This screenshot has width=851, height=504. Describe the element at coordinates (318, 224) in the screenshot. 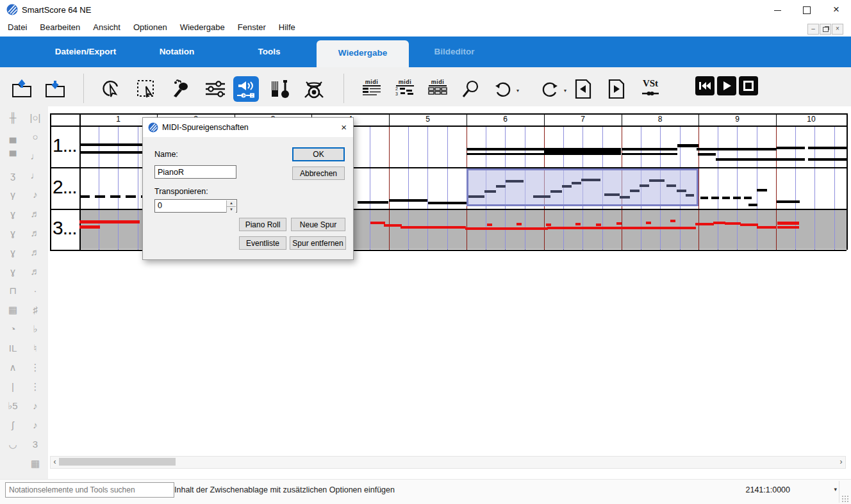

I see `new-track-button: Neue Spur` at that location.